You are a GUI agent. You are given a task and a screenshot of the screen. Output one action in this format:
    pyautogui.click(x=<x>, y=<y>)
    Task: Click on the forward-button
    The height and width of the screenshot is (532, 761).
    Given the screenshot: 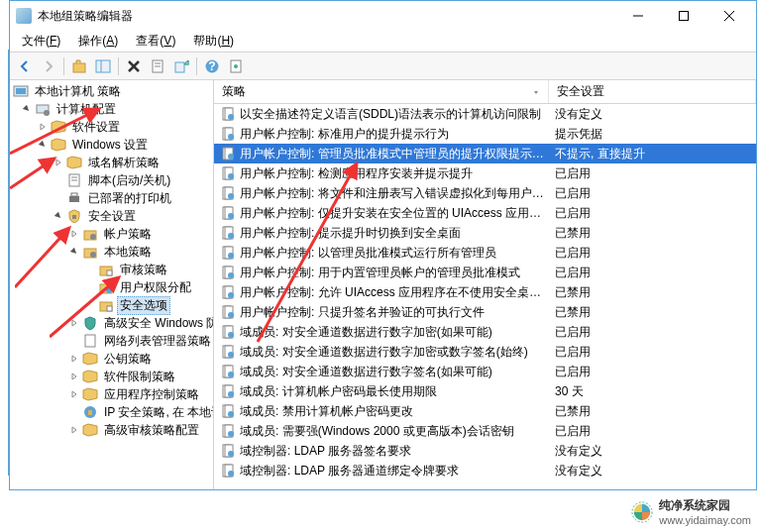 What is the action you would take?
    pyautogui.click(x=49, y=66)
    